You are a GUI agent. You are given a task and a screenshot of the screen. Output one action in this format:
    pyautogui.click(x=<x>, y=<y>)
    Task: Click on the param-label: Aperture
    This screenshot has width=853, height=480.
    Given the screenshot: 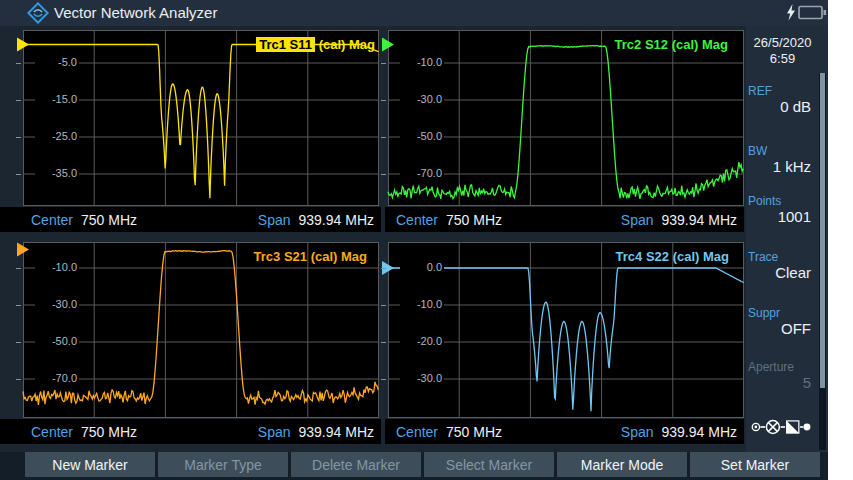 What is the action you would take?
    pyautogui.click(x=787, y=367)
    